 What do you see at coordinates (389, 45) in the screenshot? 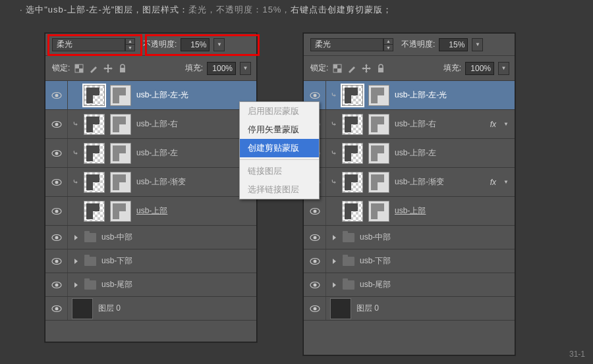
I see `blend-mode-stepper: ▲▼` at bounding box center [389, 45].